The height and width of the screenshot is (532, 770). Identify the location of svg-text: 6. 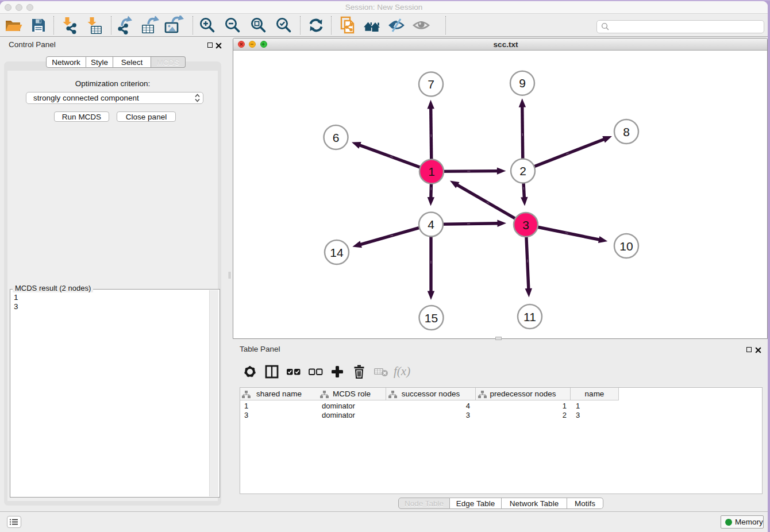
(336, 138).